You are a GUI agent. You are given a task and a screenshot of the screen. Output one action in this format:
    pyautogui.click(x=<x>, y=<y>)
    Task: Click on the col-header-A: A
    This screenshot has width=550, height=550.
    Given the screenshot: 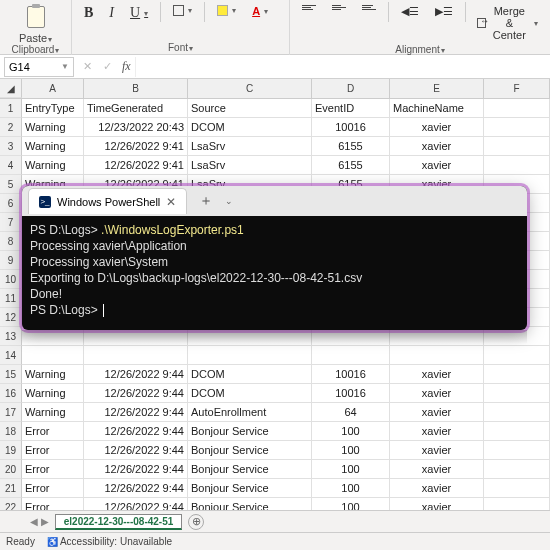 What is the action you would take?
    pyautogui.click(x=53, y=88)
    